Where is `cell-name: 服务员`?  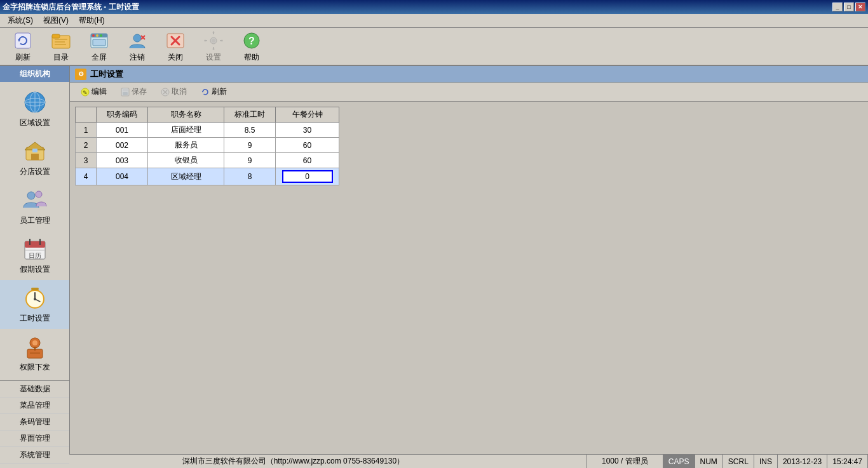 cell-name: 服务员 is located at coordinates (186, 145).